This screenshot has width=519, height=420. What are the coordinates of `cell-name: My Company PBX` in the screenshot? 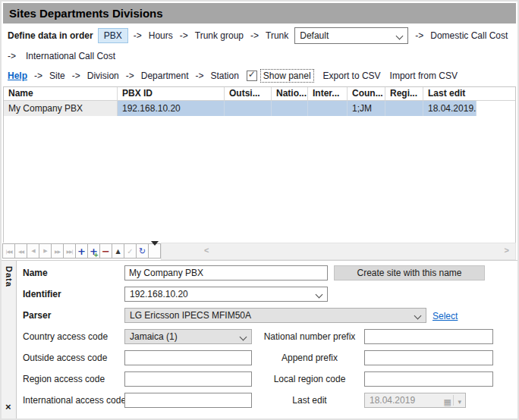 It's located at (61, 108).